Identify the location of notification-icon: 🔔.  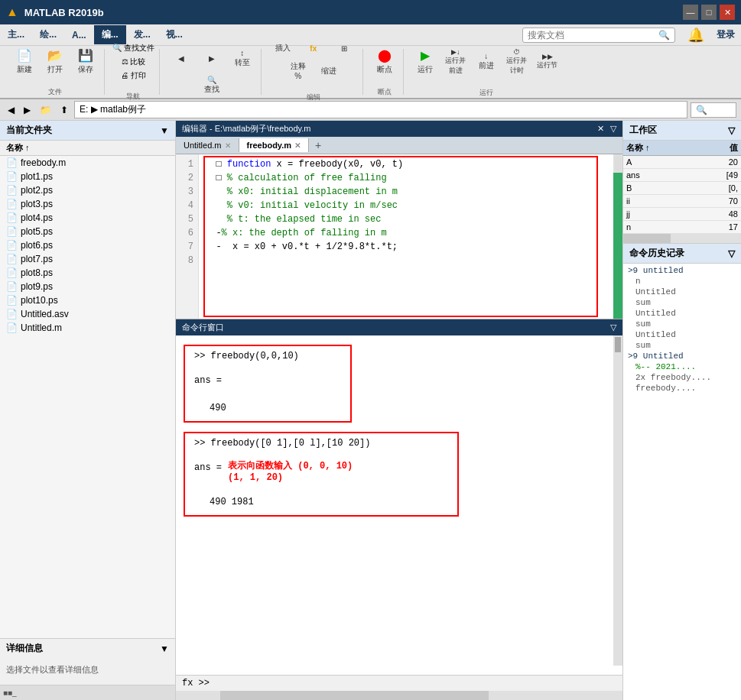
(696, 35).